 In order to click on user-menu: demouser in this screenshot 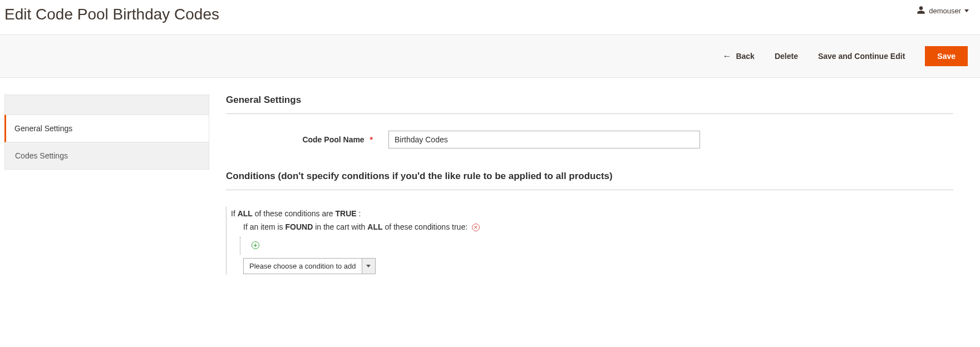, I will do `click(943, 11)`.